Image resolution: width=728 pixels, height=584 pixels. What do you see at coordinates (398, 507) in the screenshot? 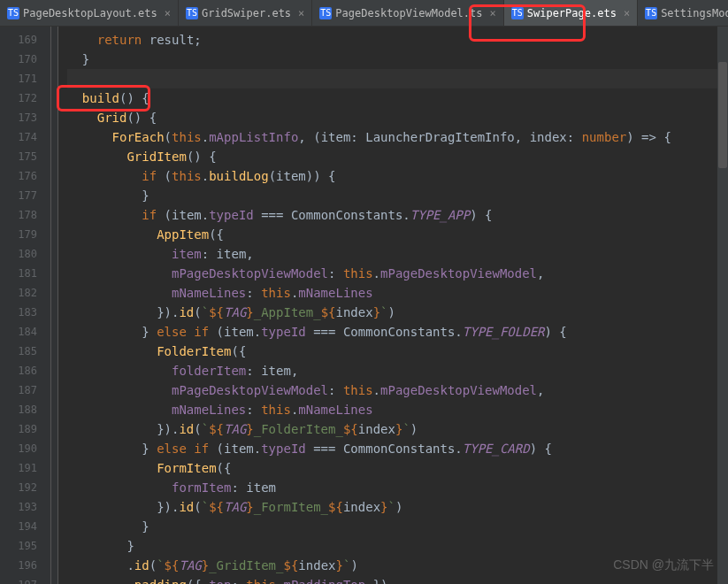
I see `code-line: }).id(`${TAG}_FormItem_${index}`)` at bounding box center [398, 507].